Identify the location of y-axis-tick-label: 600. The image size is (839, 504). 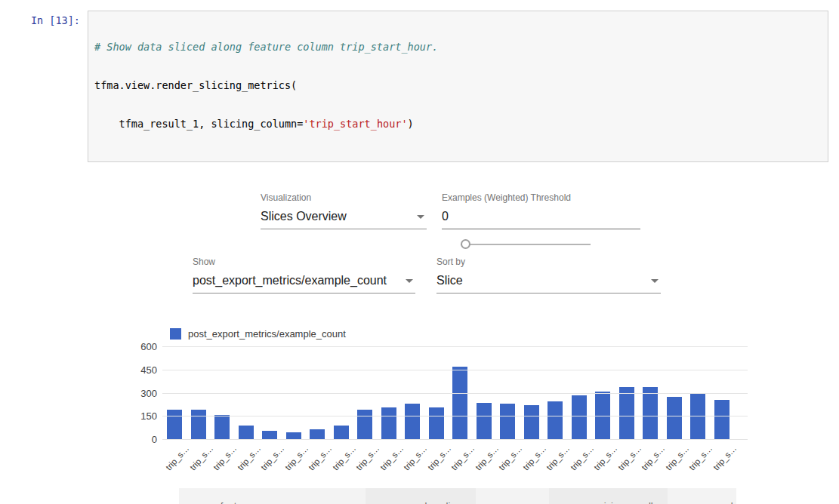
(146, 347).